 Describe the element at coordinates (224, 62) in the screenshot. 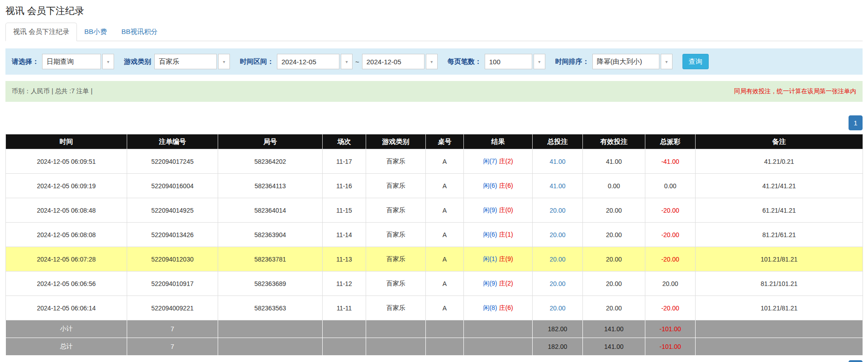

I see `game-type-dropdown-button: ▾` at that location.